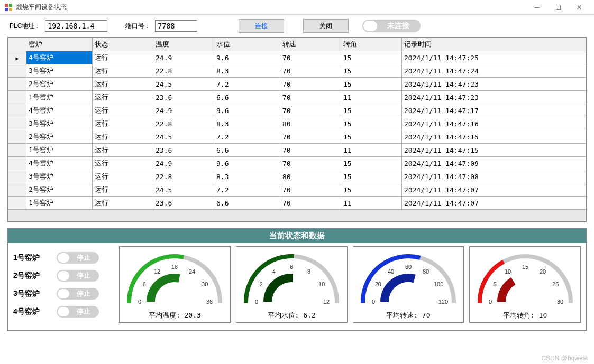 The height and width of the screenshot is (364, 594). What do you see at coordinates (494, 111) in the screenshot?
I see `cell: 2024/1/11 14:47:17` at bounding box center [494, 111].